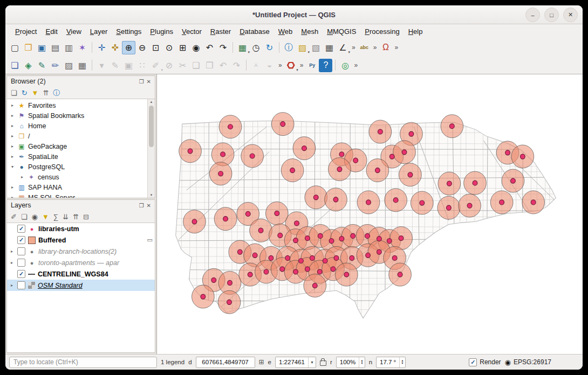 This screenshot has width=588, height=375. I want to click on browser-item-ms-sql-server: ▸▥MS SQL Server, so click(77, 195).